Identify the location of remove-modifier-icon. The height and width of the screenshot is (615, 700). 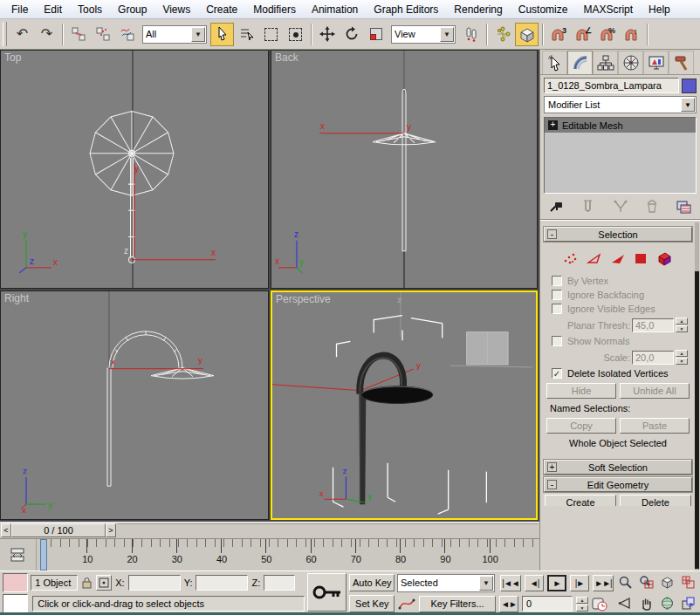
(652, 207).